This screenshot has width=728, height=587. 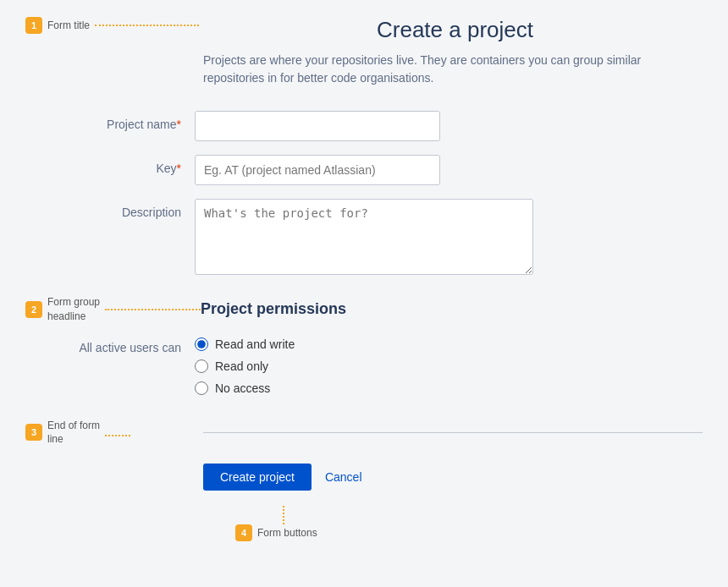 I want to click on radio-read-write-input, so click(x=201, y=344).